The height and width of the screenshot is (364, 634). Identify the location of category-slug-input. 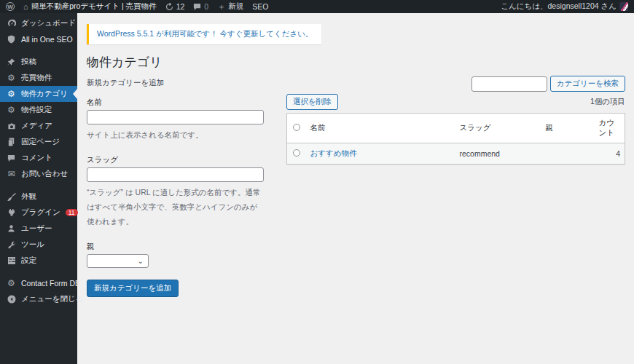
(175, 175).